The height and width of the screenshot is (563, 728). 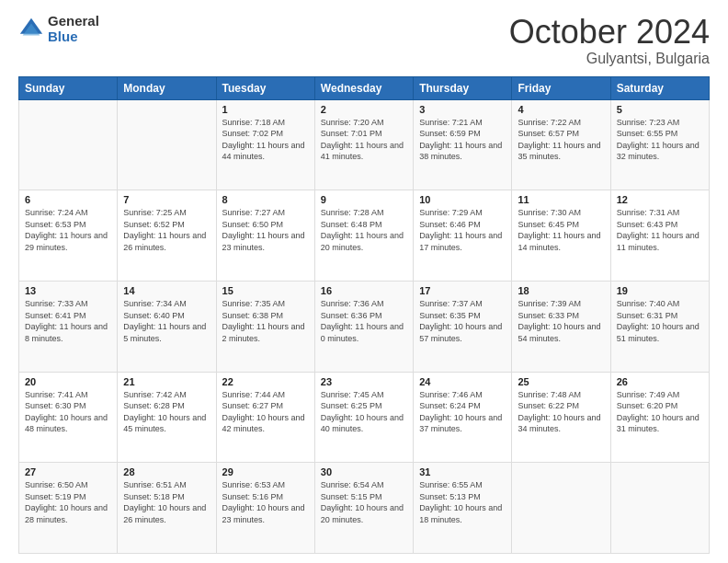 I want to click on day-number: 27, so click(x=68, y=472).